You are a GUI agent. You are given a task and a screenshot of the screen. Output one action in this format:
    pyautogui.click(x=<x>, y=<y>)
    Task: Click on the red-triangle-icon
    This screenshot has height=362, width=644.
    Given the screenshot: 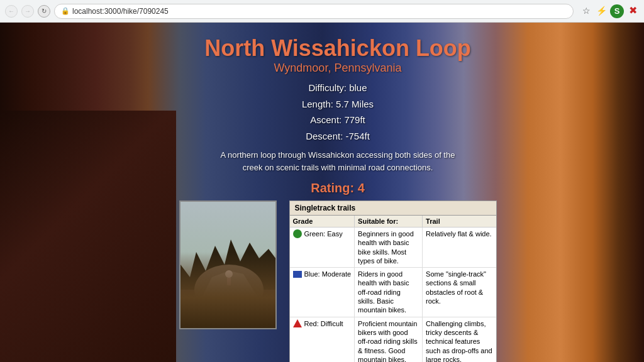 What is the action you would take?
    pyautogui.click(x=297, y=323)
    